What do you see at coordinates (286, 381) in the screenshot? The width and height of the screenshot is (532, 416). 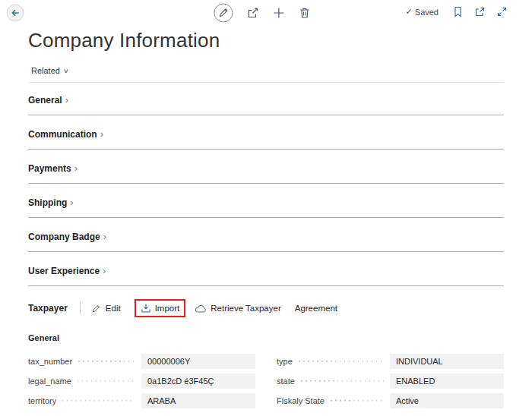 I see `field-label: state` at bounding box center [286, 381].